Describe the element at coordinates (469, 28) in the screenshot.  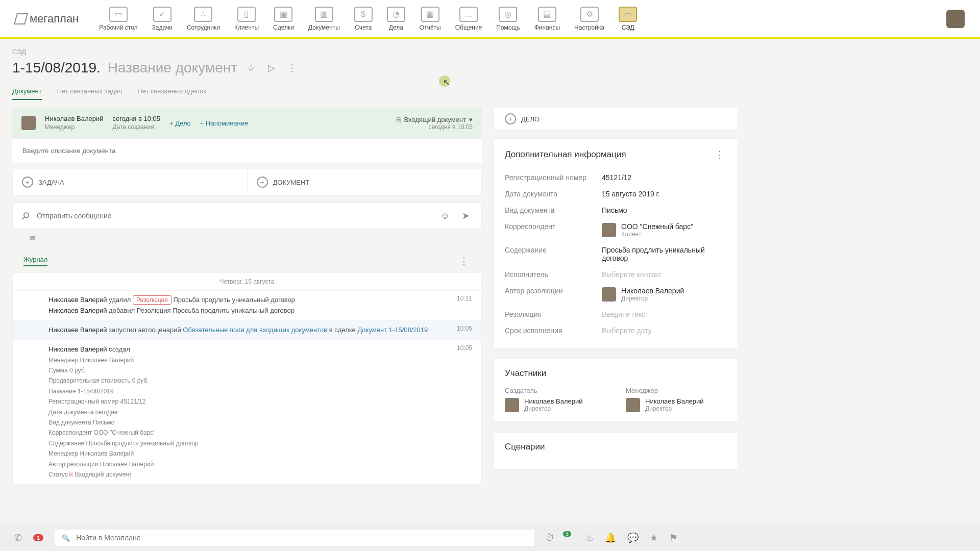
I see `nav-label: Общение` at that location.